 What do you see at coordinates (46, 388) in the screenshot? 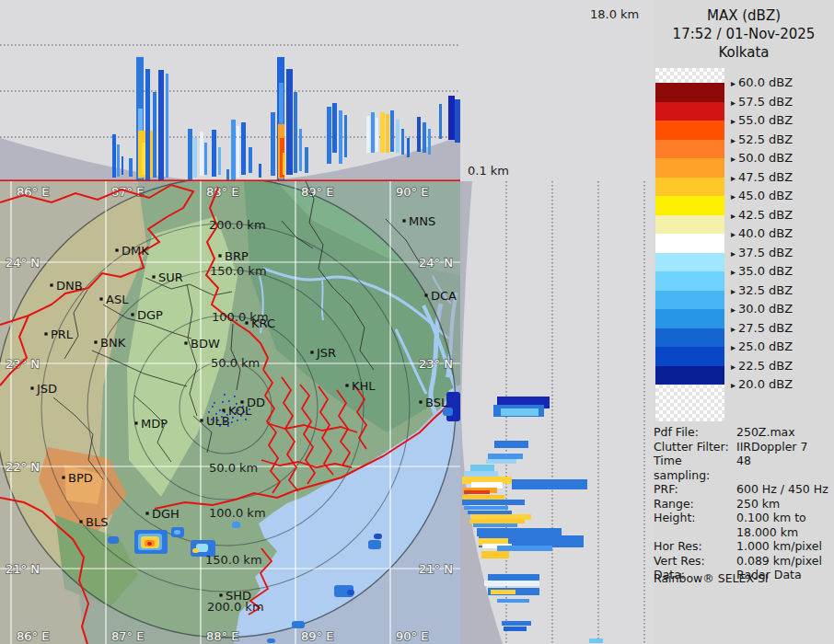
I see `city-label: JSD` at bounding box center [46, 388].